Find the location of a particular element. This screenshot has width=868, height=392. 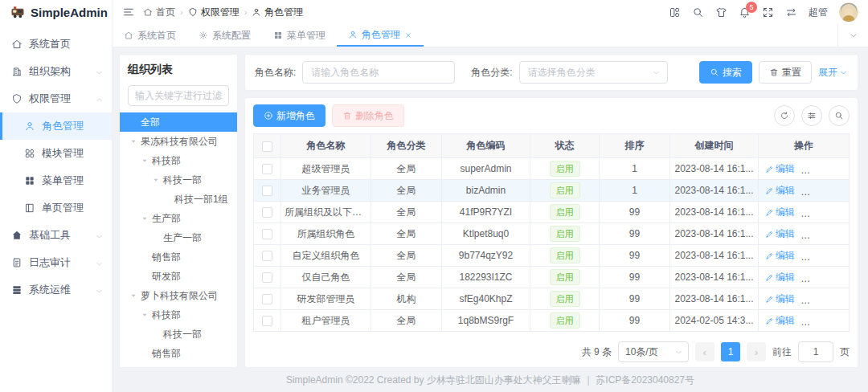

app-logo: SimpleAdmin is located at coordinates (56, 12).